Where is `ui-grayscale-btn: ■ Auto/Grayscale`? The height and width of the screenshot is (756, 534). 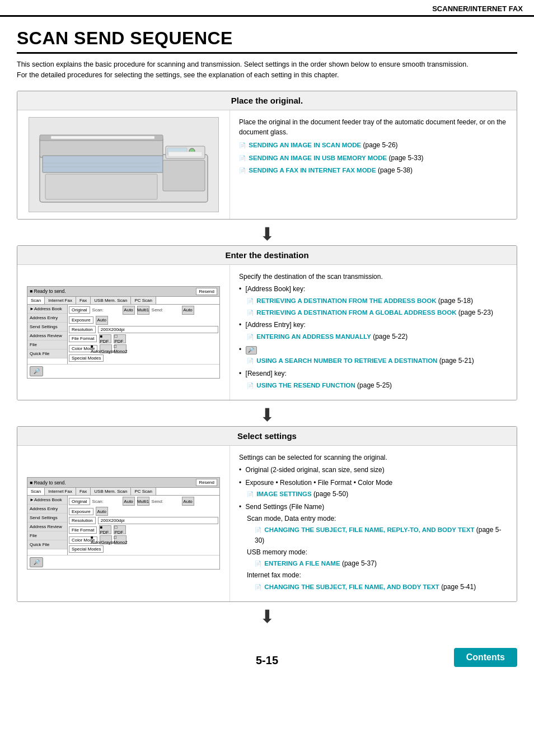 ui-grayscale-btn: ■ Auto/Grayscale is located at coordinates (106, 349).